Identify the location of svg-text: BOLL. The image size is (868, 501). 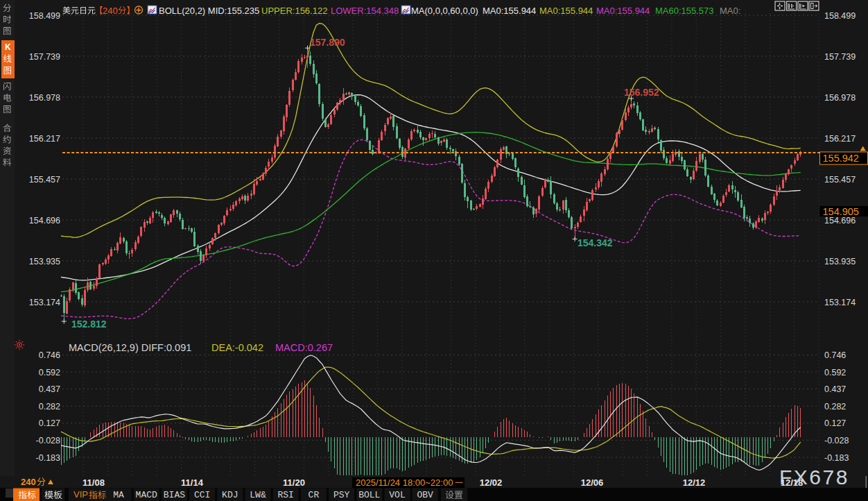
(369, 495).